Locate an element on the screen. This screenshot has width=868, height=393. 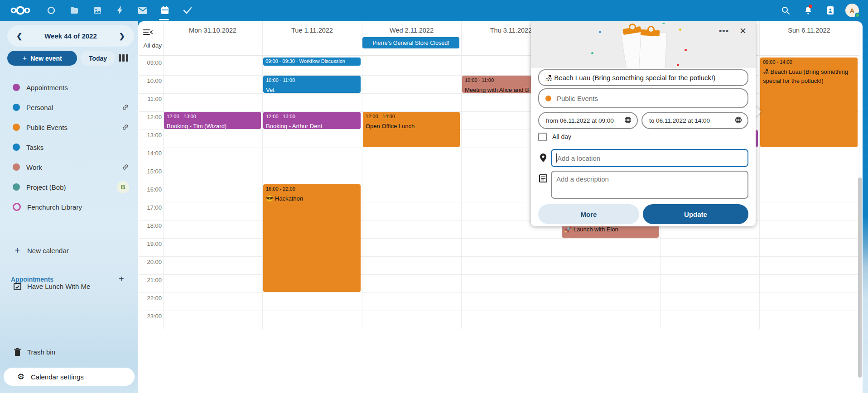
calendar-event: 12:00 - 14:00Open Office Lunch is located at coordinates (411, 129).